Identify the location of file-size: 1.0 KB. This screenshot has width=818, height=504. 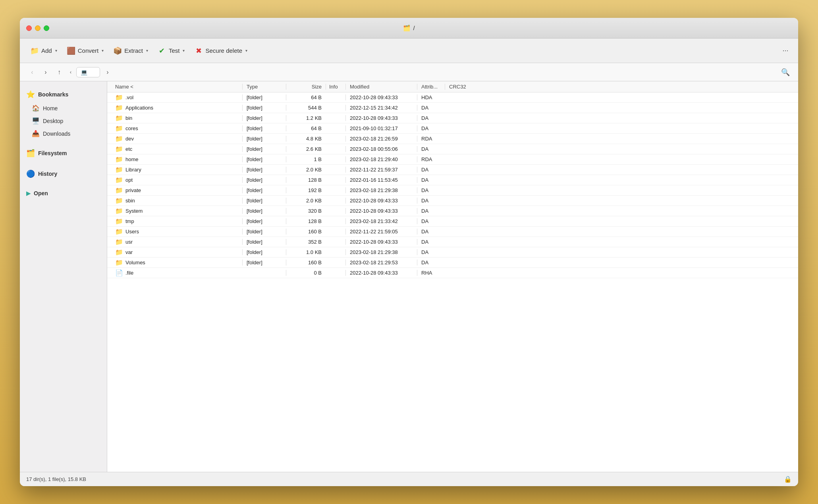
(306, 252).